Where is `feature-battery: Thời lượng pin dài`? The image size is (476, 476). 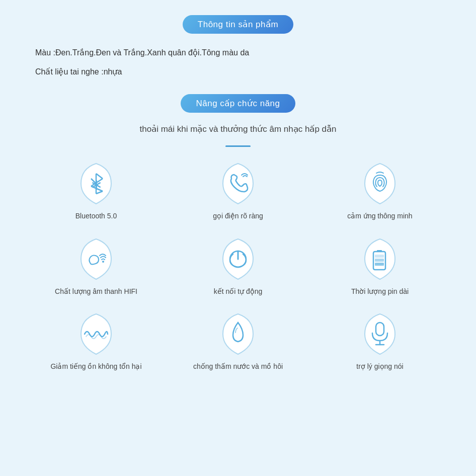 feature-battery: Thời lượng pin dài is located at coordinates (380, 267).